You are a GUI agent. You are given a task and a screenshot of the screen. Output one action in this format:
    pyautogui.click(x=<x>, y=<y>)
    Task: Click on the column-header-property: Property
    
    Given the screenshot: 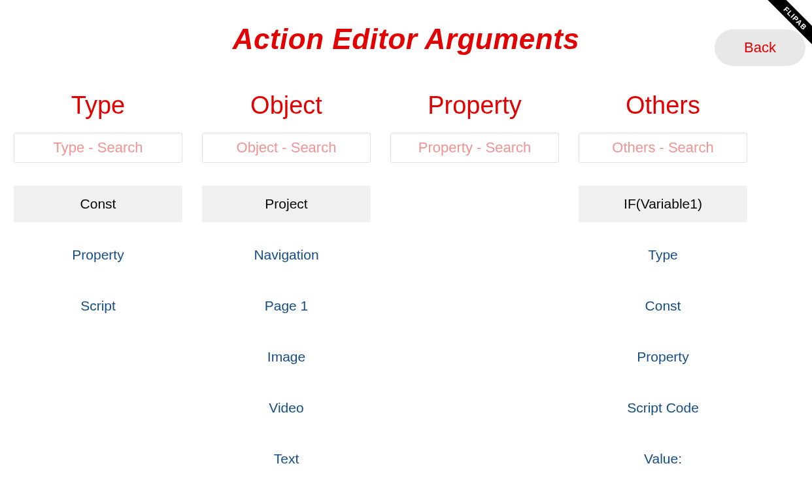 What is the action you would take?
    pyautogui.click(x=475, y=106)
    